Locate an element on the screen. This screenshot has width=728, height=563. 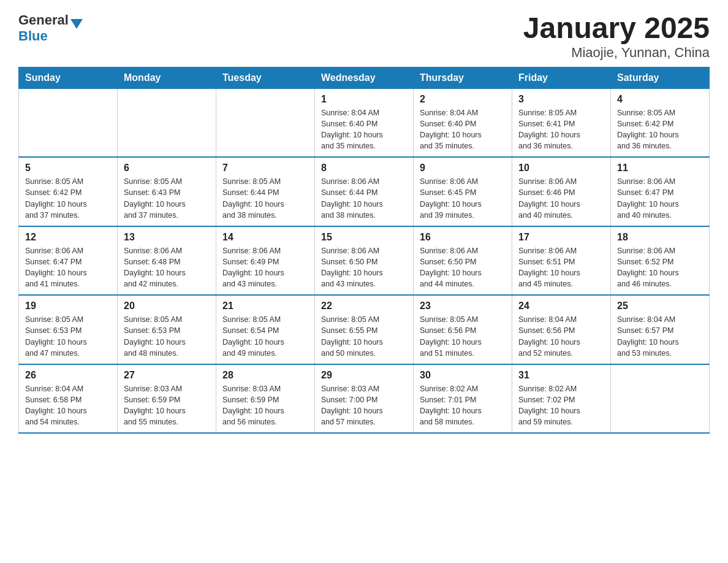
calendar-cell: 31Sunrise: 8:02 AM Sunset: 7:02 PM Dayli… is located at coordinates (561, 399).